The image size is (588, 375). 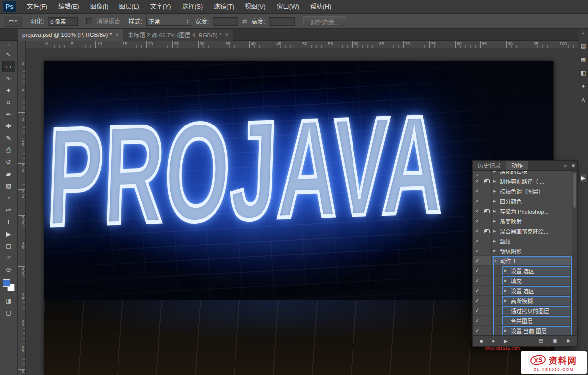 What do you see at coordinates (117, 35) in the screenshot?
I see `close-icon: ×` at bounding box center [117, 35].